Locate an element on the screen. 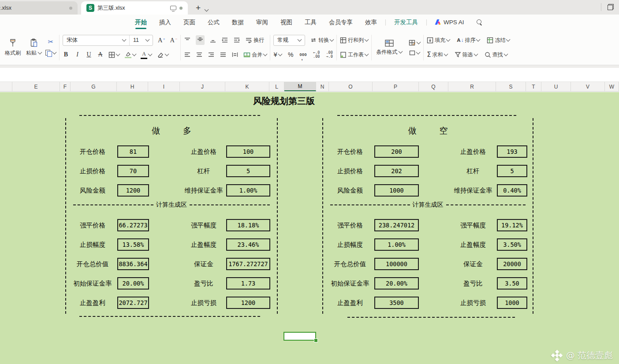  sort-button: A↓ 排序 is located at coordinates (468, 41).